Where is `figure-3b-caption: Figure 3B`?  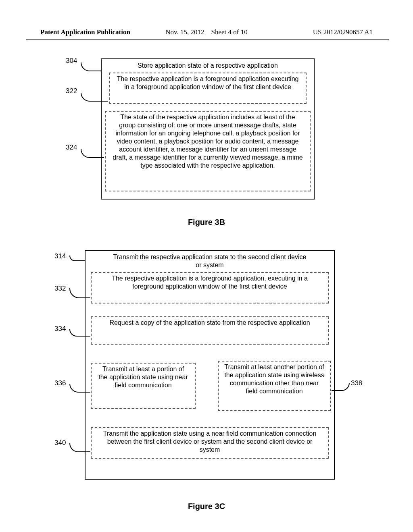
figure-3b-caption: Figure 3B is located at coordinates (206, 222).